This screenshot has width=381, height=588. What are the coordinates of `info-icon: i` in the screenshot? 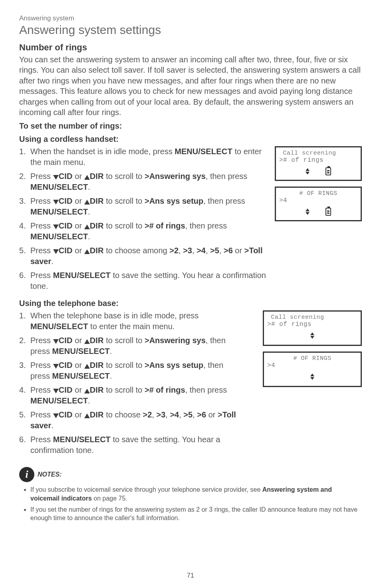 It's located at (27, 475).